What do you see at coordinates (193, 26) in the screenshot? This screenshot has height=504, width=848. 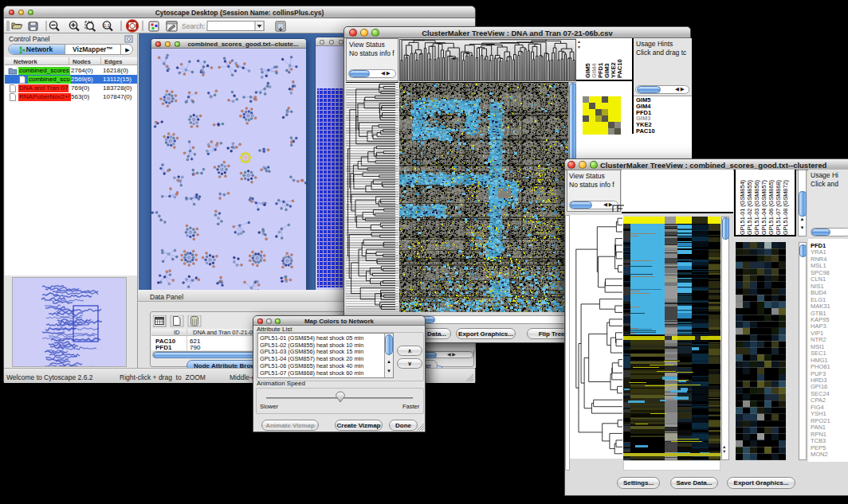 I see `svg-text: Search:` at bounding box center [193, 26].